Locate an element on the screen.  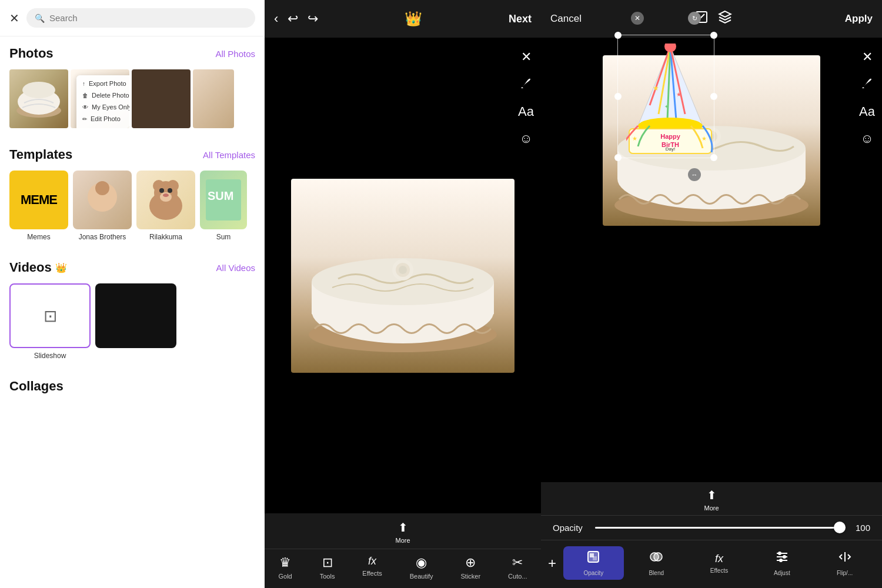
videos-title-row: Videos 👑 is located at coordinates (38, 268).